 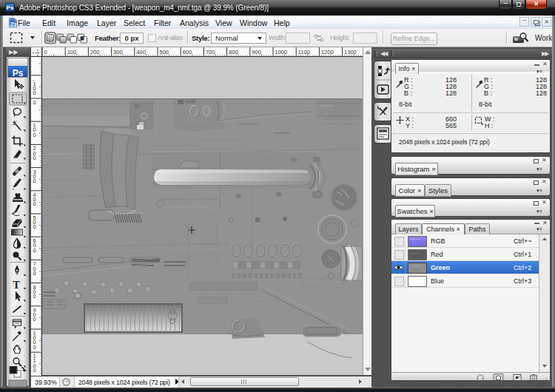 What do you see at coordinates (188, 52) in the screenshot?
I see `svg-text: 600` at bounding box center [188, 52].